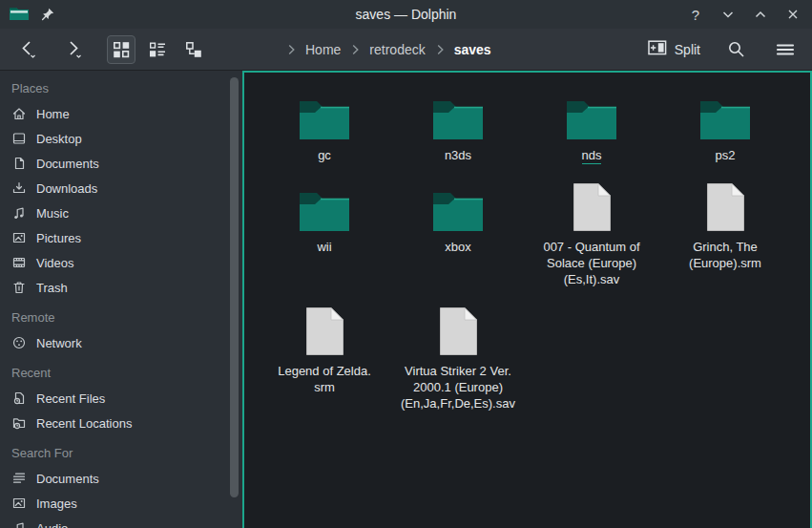  I want to click on sidebar-section-title: Recent, so click(121, 373).